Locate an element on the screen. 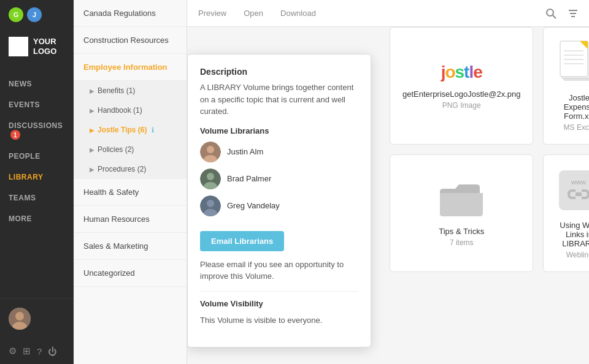 This screenshot has width=589, height=364. info-icon: ℹ is located at coordinates (153, 130).